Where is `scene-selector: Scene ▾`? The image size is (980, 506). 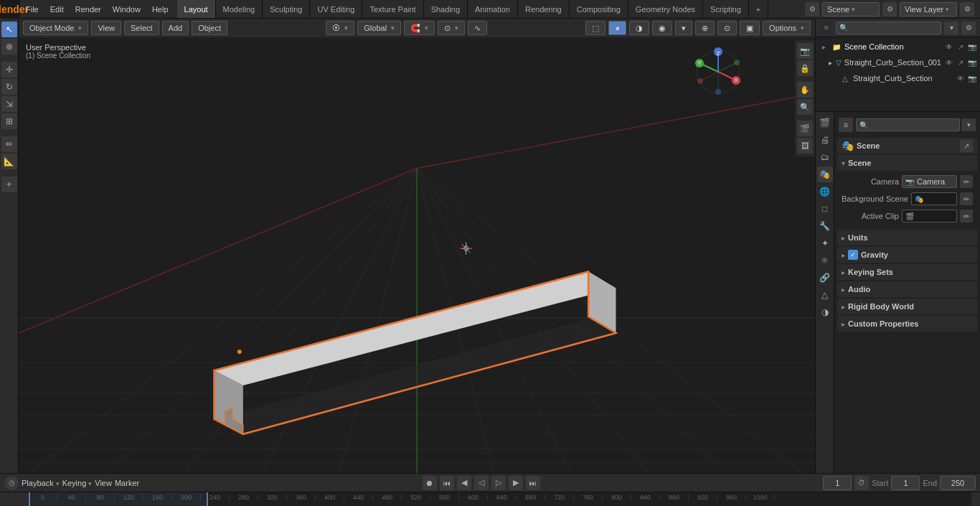 scene-selector: Scene ▾ is located at coordinates (851, 9).